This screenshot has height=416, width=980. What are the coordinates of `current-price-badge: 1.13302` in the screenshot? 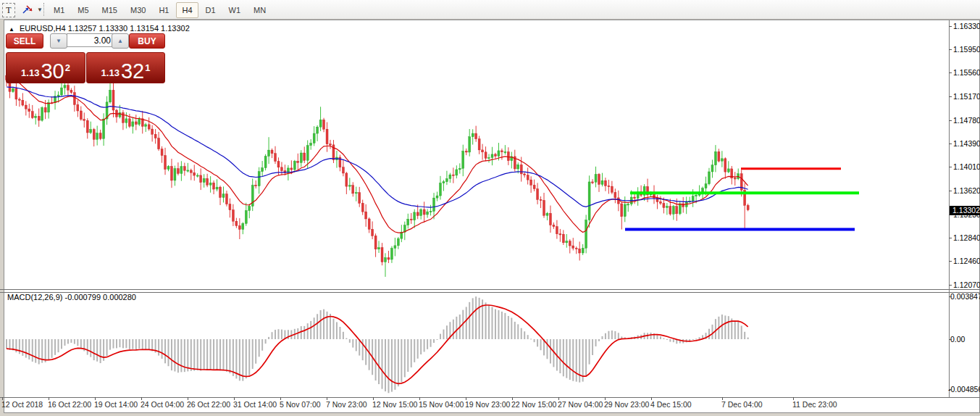 It's located at (965, 210).